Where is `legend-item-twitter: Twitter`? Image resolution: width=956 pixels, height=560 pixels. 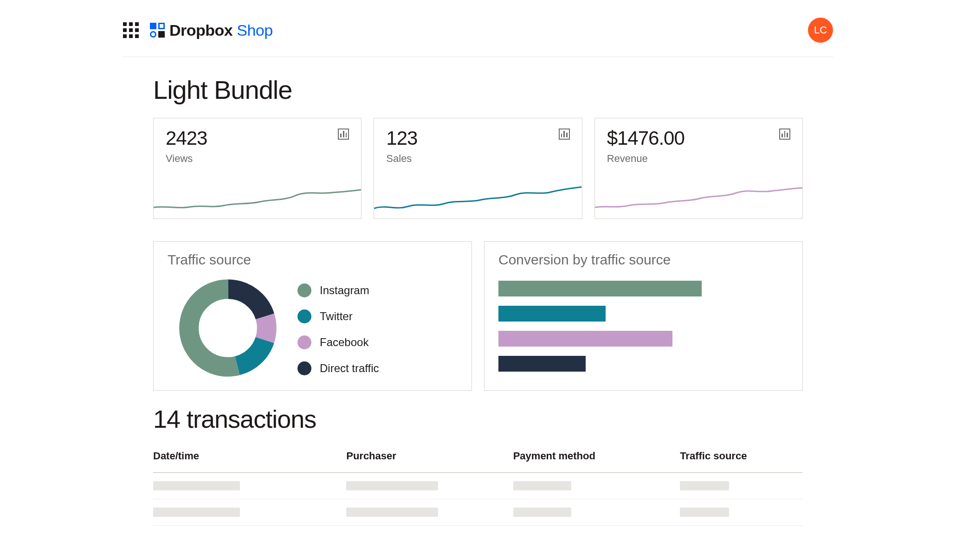
legend-item-twitter: Twitter is located at coordinates (338, 316).